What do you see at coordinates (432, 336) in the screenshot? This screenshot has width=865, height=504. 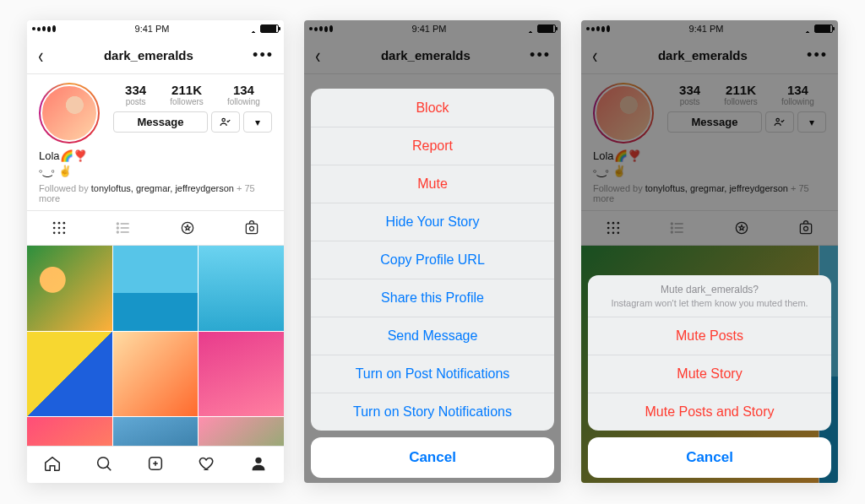 I see `action-send-message: Send Message` at bounding box center [432, 336].